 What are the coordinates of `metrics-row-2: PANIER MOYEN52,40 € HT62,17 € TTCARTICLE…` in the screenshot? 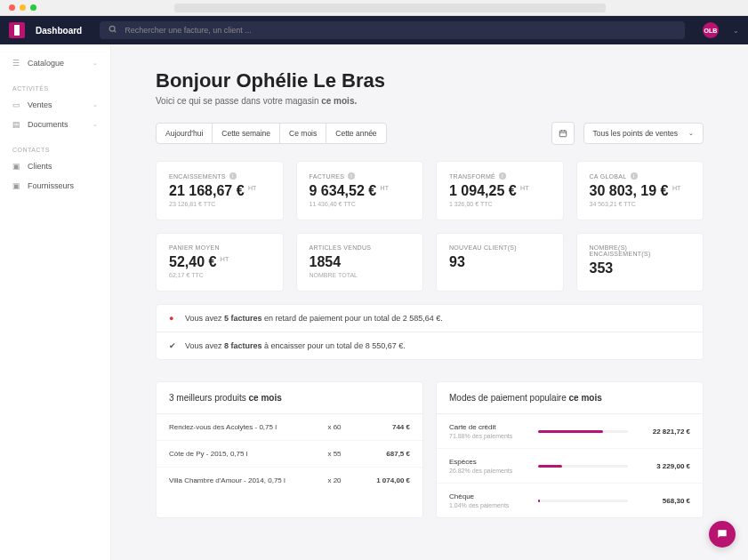 It's located at (430, 262).